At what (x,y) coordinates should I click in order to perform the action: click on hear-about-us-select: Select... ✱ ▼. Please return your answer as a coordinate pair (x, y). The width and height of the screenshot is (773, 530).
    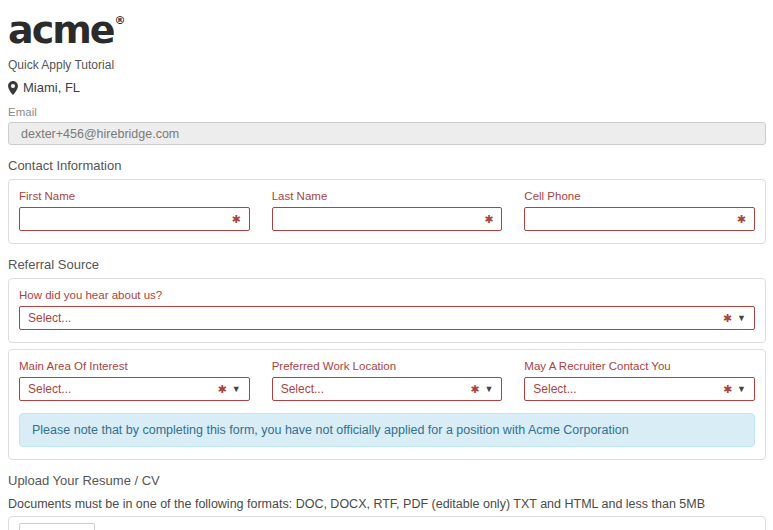
    Looking at the image, I should click on (387, 318).